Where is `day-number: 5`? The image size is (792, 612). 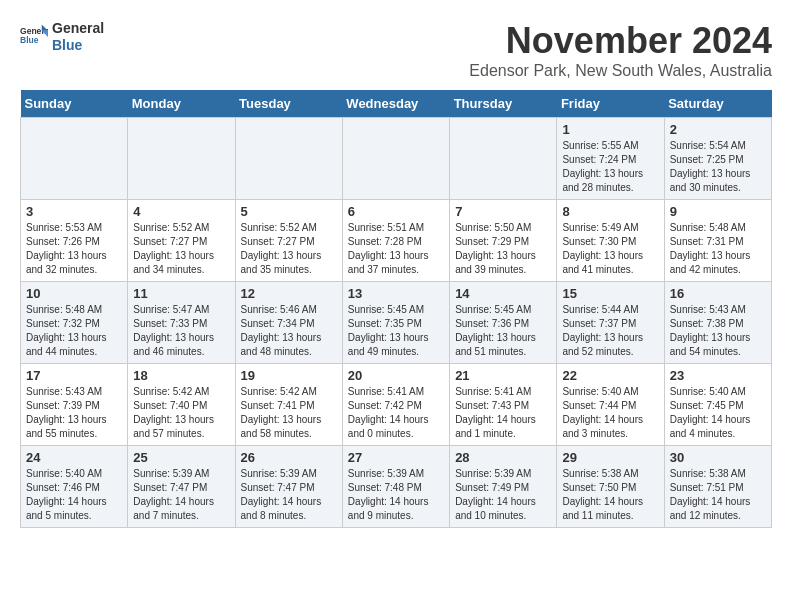 day-number: 5 is located at coordinates (289, 212).